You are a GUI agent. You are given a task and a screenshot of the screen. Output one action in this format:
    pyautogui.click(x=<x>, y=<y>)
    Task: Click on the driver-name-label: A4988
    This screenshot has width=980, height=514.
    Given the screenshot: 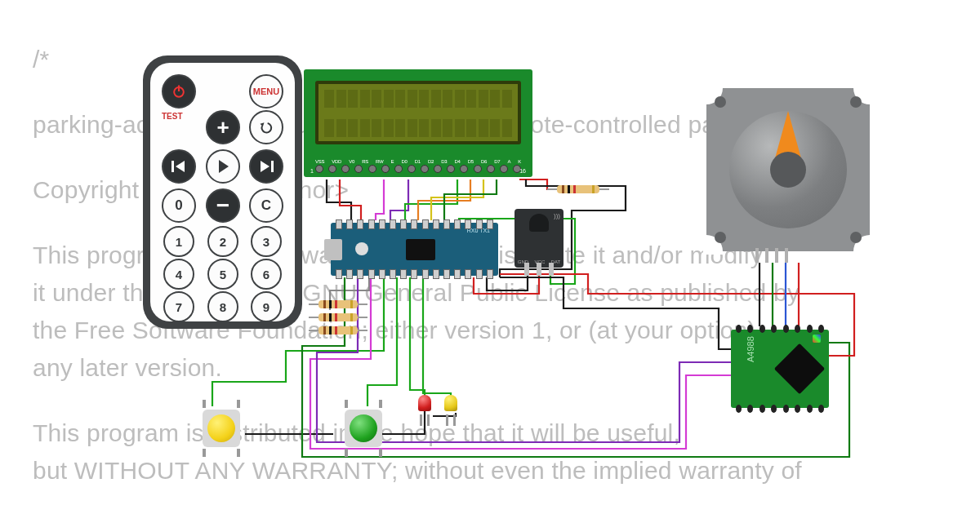 What is the action you would take?
    pyautogui.click(x=751, y=349)
    